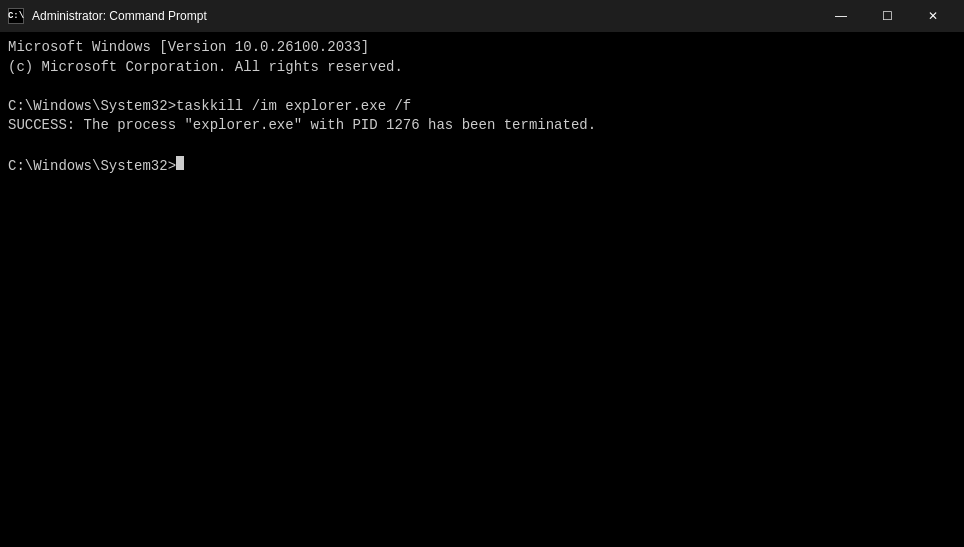 The image size is (964, 547). I want to click on maximize-button: ☐, so click(887, 16).